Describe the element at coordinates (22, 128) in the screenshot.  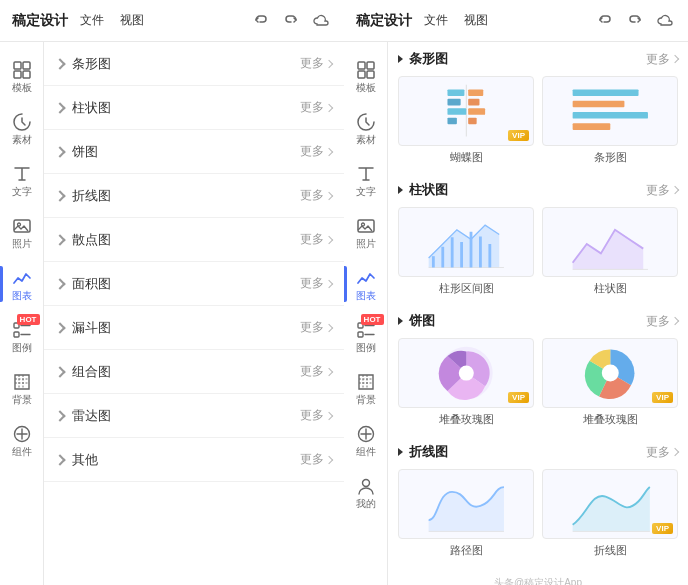
I see `sidebar-item-material: 素材` at that location.